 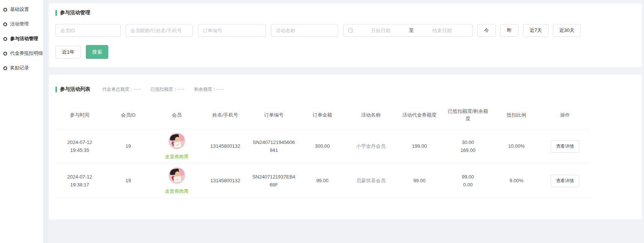 I want to click on sidebar-item-label: 奖励记录, so click(x=19, y=68).